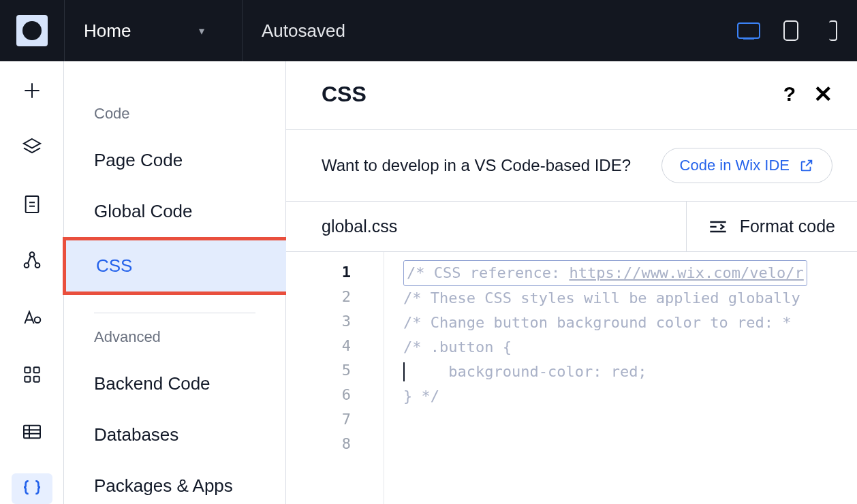 The image size is (857, 504). What do you see at coordinates (749, 31) in the screenshot?
I see `desktop-preview-button` at bounding box center [749, 31].